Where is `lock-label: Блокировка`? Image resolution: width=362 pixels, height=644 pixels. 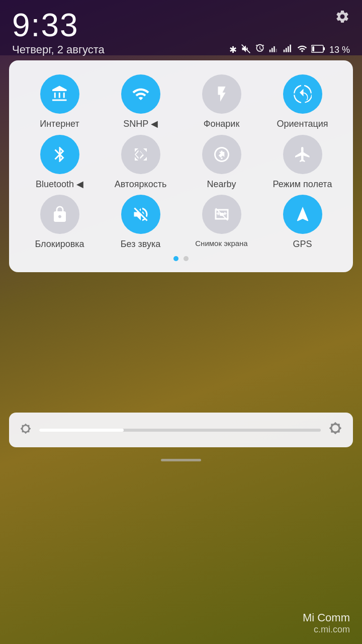
lock-label: Блокировка is located at coordinates (59, 245).